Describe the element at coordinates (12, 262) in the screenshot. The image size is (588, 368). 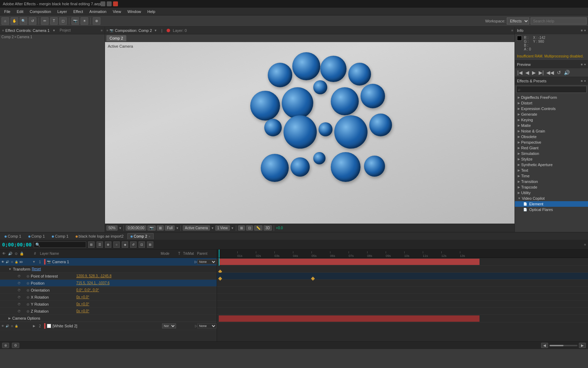
I see `cam-solo-icon: ⊙` at that location.